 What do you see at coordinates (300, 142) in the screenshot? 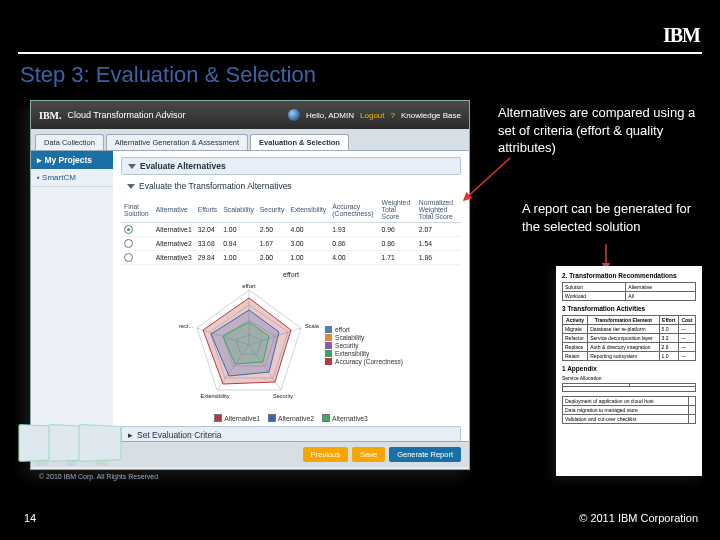
I see `tab-eval-selection: Evaluation & Selection` at bounding box center [300, 142].